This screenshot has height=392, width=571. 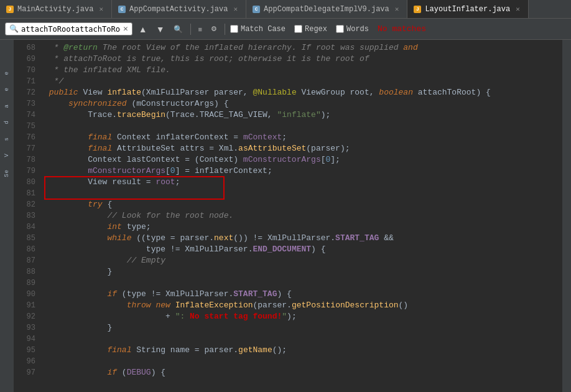 I want to click on c-icon-1: C, so click(x=122, y=9).